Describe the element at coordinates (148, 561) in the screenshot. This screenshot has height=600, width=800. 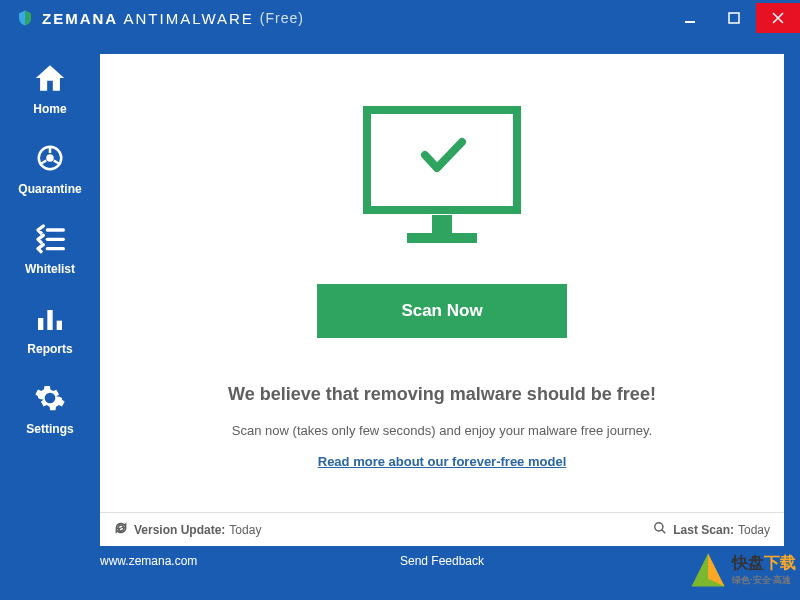
I see `website-link: www.zemana.com` at that location.